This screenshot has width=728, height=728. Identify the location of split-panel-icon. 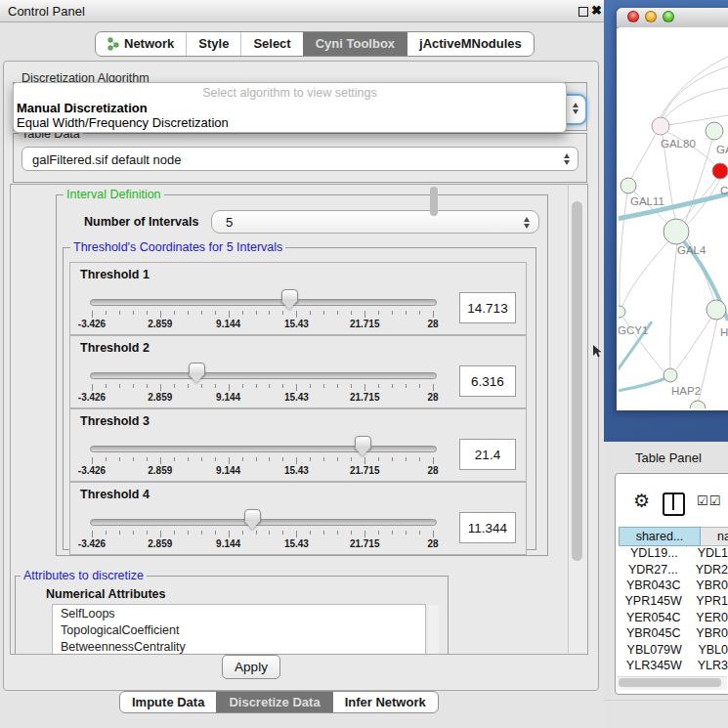
(674, 504).